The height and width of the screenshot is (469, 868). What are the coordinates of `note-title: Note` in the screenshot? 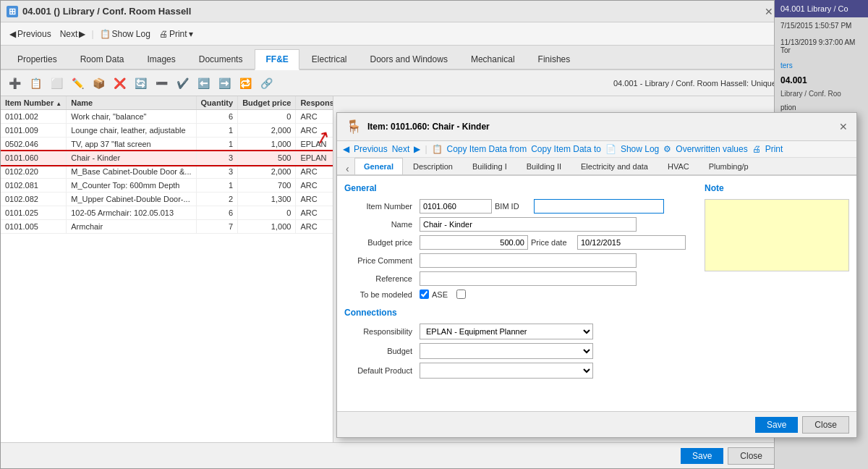 It's located at (777, 188).